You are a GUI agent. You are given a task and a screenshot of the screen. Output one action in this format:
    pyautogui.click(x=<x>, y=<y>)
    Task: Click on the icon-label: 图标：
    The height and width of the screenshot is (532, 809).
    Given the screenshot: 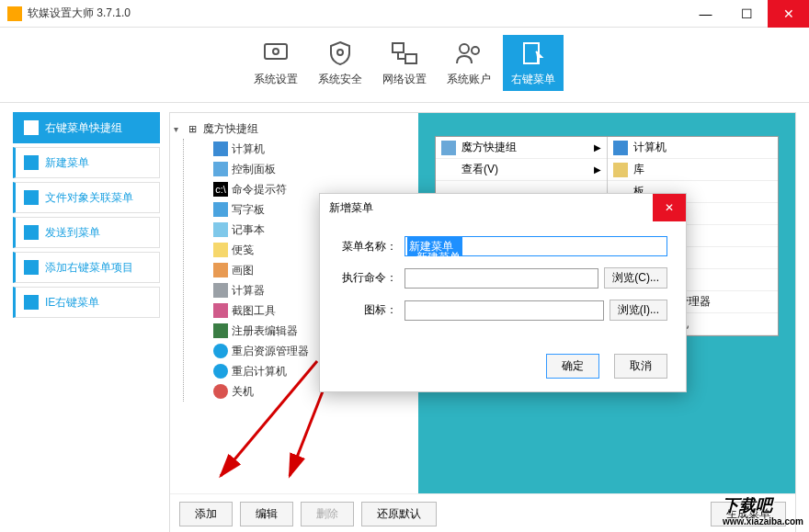 What is the action you would take?
    pyautogui.click(x=371, y=311)
    